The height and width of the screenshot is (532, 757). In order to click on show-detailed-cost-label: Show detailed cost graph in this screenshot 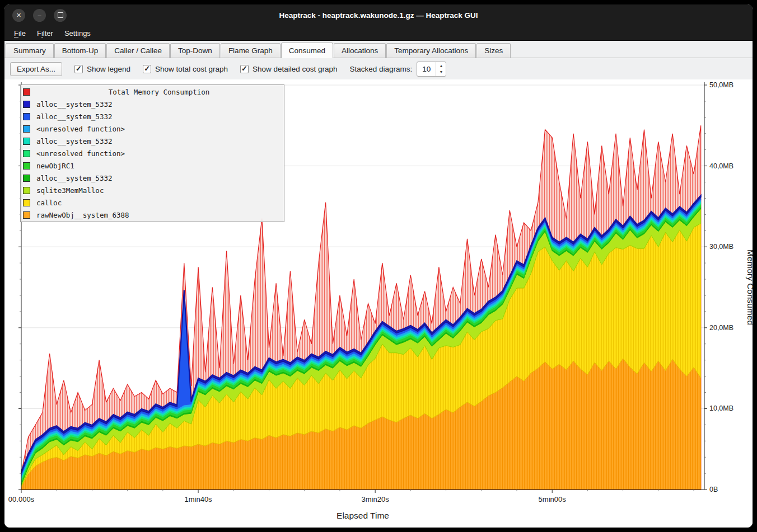, I will do `click(295, 69)`.